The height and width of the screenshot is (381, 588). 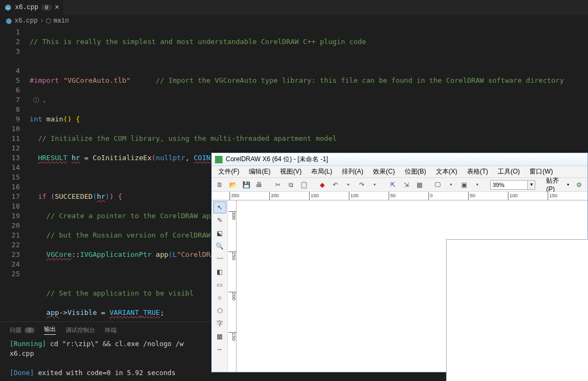 What do you see at coordinates (517, 310) in the screenshot?
I see `page-rectangle` at bounding box center [517, 310].